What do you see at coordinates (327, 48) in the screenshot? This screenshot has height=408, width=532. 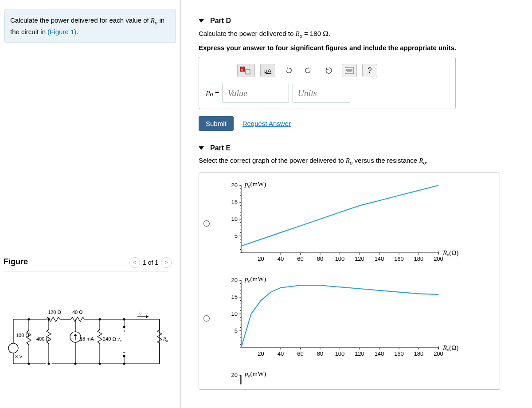 I see `part-d-instruction: Express your answer to four significant …` at bounding box center [327, 48].